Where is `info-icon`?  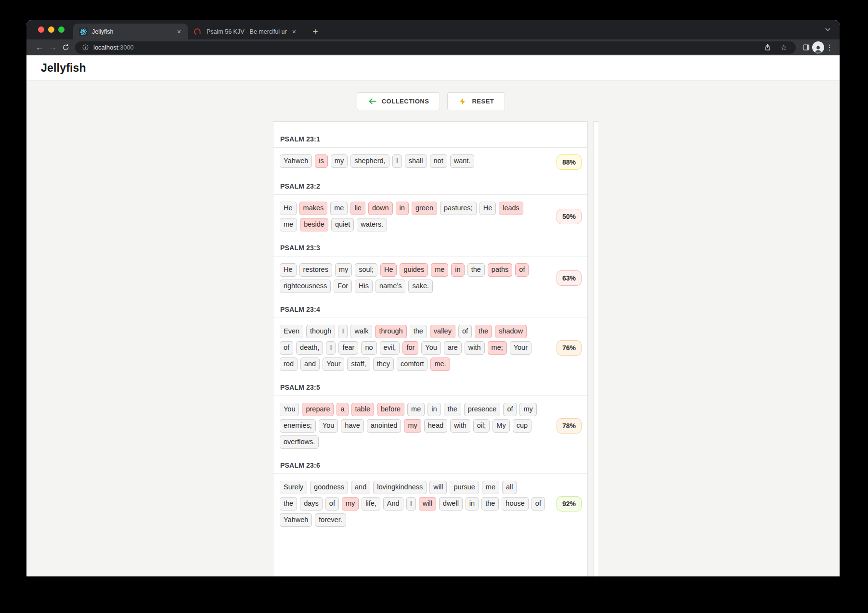 info-icon is located at coordinates (85, 48).